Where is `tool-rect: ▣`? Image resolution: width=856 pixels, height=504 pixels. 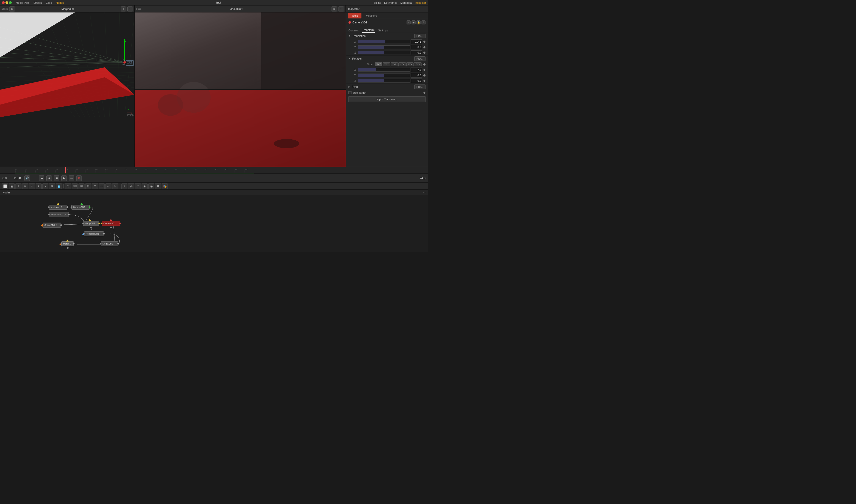
tool-rect: ▣ is located at coordinates (12, 186).